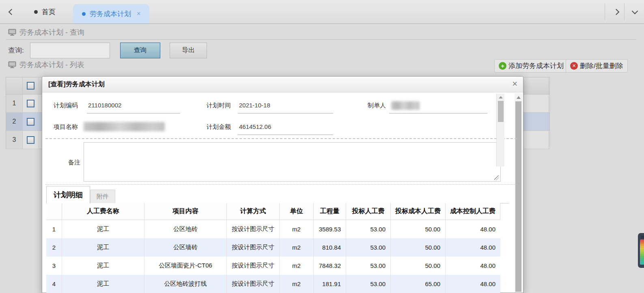 The image size is (644, 293). I want to click on row-number: 2, so click(15, 122).